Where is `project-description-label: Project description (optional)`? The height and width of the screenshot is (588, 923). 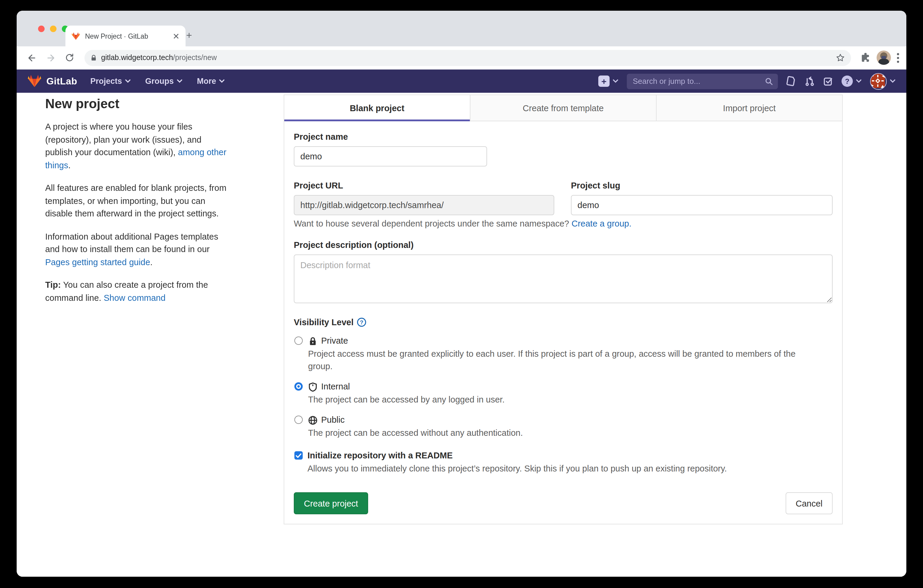 project-description-label: Project description (optional) is located at coordinates (563, 245).